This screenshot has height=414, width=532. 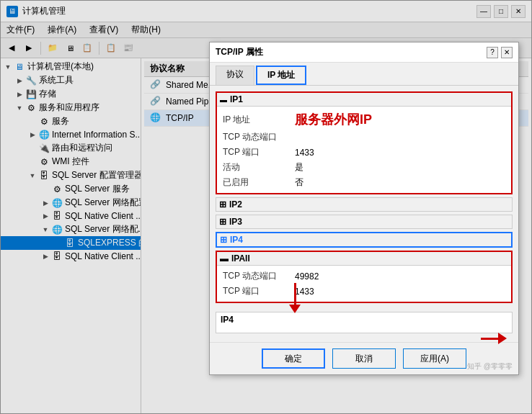 What do you see at coordinates (259, 276) in the screenshot?
I see `ipall-dynamic-label: TCP 动态端口` at bounding box center [259, 276].